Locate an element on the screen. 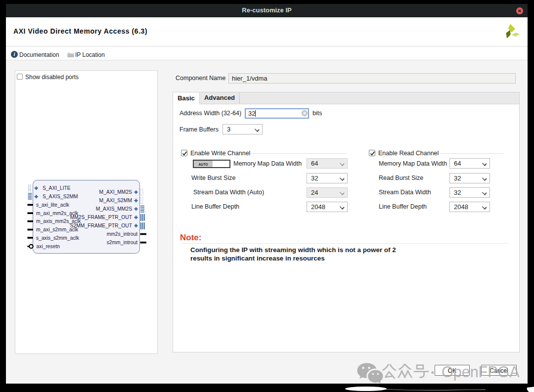 The height and width of the screenshot is (392, 534). svg-text: M_AXI_MM2S is located at coordinates (116, 192).